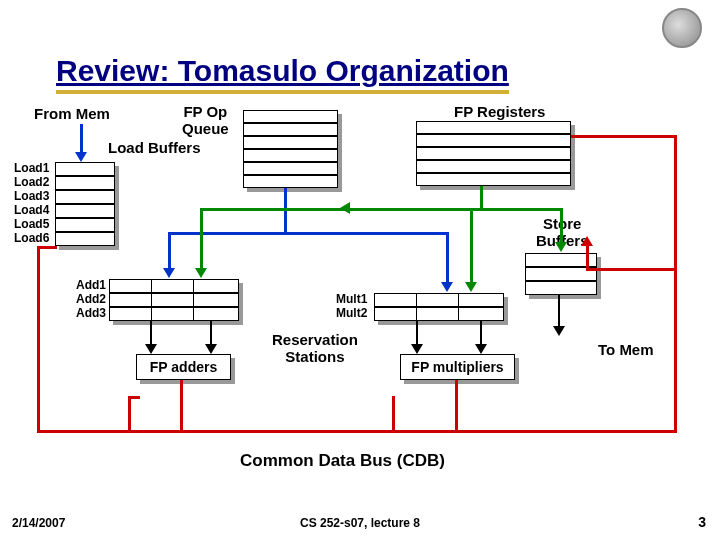 The height and width of the screenshot is (540, 720). I want to click on add-row-1: Add1, so click(91, 286).